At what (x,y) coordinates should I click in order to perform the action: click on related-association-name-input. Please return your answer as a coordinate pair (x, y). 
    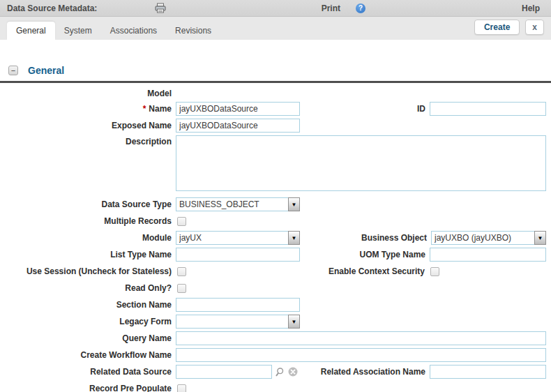
    Looking at the image, I should click on (488, 372).